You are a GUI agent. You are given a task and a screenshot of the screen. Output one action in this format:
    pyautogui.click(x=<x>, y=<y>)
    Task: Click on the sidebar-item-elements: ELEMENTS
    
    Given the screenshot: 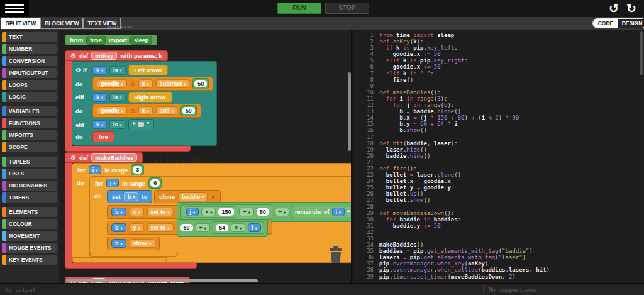 What is the action you would take?
    pyautogui.click(x=30, y=212)
    